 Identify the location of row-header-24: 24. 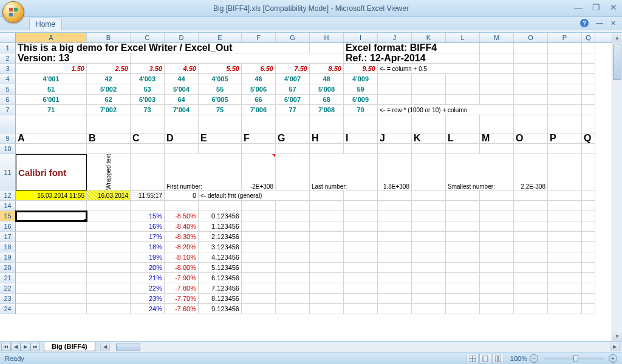
(8, 309).